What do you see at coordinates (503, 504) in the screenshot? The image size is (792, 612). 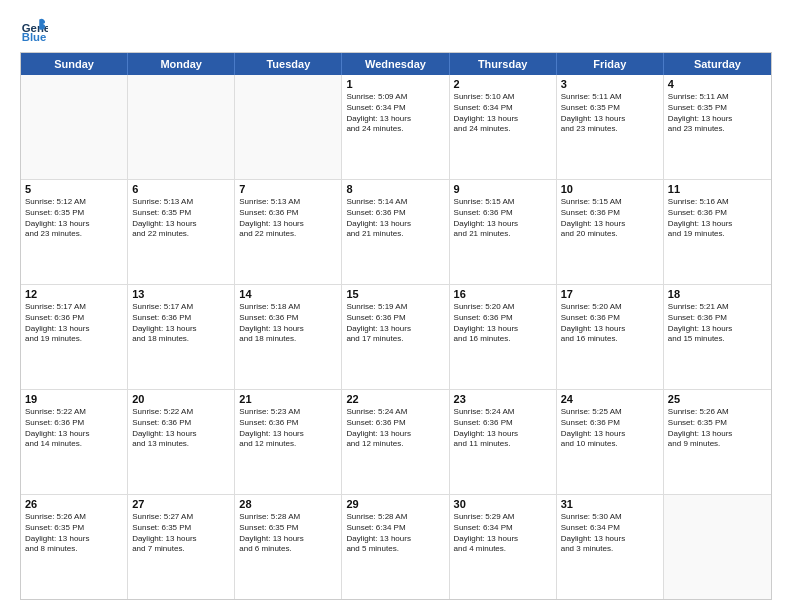 I see `day-number: 30` at bounding box center [503, 504].